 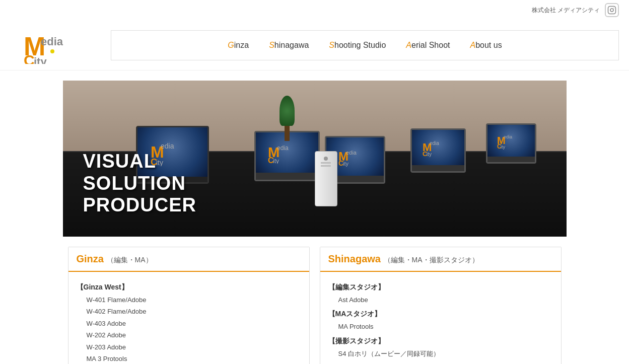 What do you see at coordinates (140, 183) in the screenshot?
I see `hero-text-overlay: VISUAL SOLUTION PRODUCER` at bounding box center [140, 183].